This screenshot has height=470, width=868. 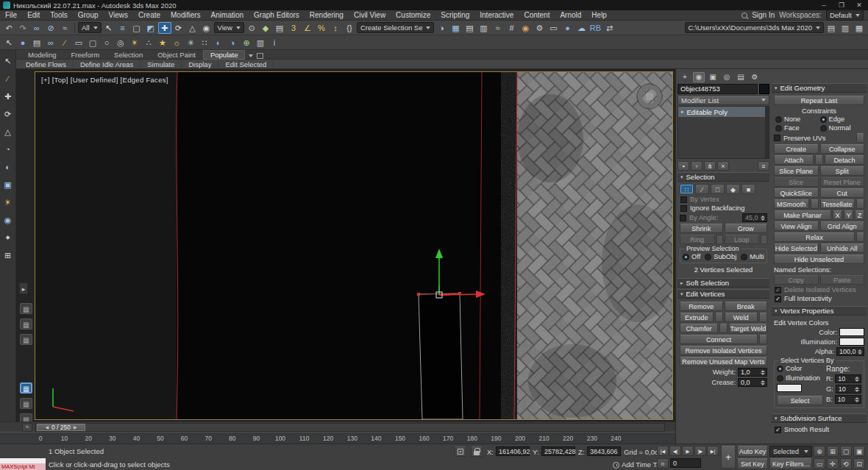 I want to click on sphere-icon: ◐, so click(x=8, y=168).